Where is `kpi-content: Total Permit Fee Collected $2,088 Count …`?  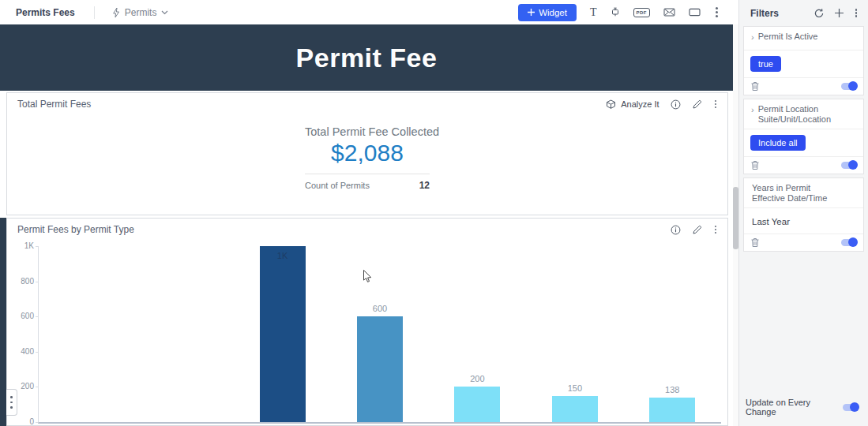
kpi-content: Total Permit Fee Collected $2,088 Count … is located at coordinates (367, 158).